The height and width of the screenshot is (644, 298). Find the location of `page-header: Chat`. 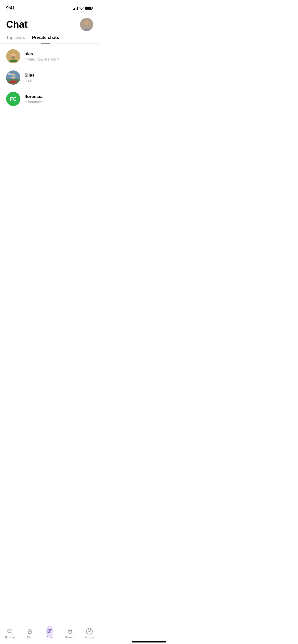

page-header: Chat is located at coordinates (50, 24).